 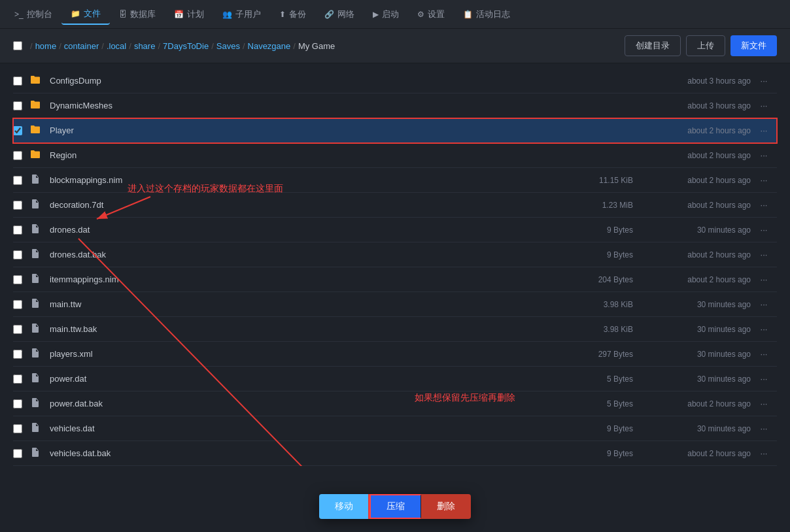 What do you see at coordinates (395, 507) in the screenshot?
I see `compress-button: 压缩` at bounding box center [395, 507].